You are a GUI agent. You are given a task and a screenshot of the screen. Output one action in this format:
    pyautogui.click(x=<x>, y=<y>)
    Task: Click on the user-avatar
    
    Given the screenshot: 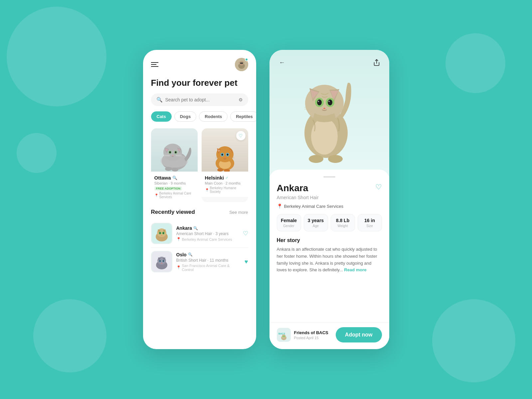 What is the action you would take?
    pyautogui.click(x=242, y=65)
    